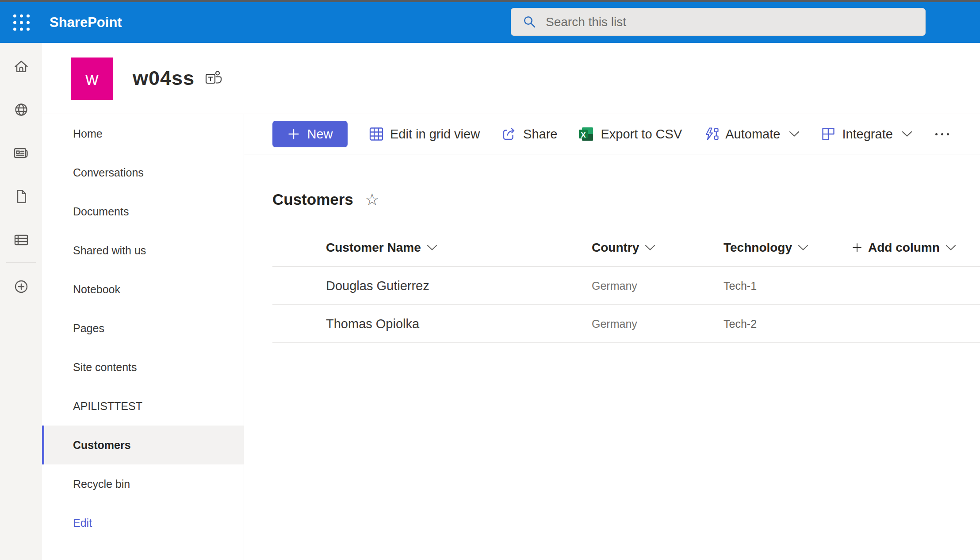 The height and width of the screenshot is (560, 980). Describe the element at coordinates (21, 23) in the screenshot. I see `app-launcher-waffle-icon` at that location.